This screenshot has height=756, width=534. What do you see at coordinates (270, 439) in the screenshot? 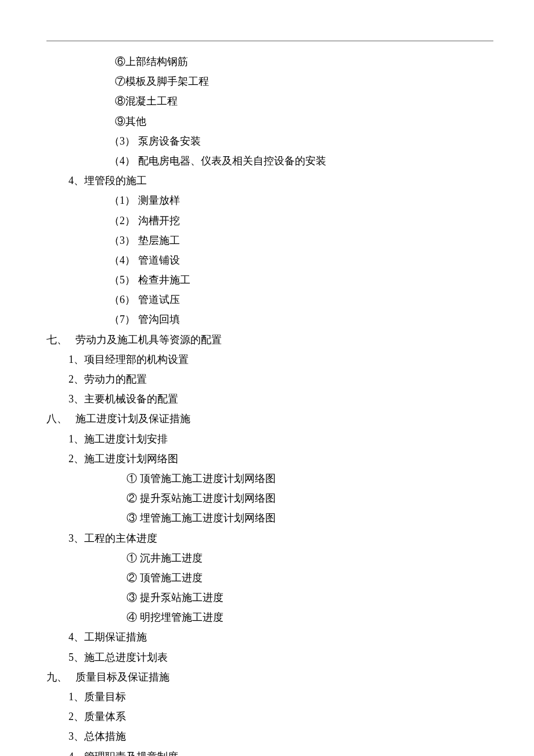
I see `outline-line: 1、施工进度计划安排` at bounding box center [270, 439].